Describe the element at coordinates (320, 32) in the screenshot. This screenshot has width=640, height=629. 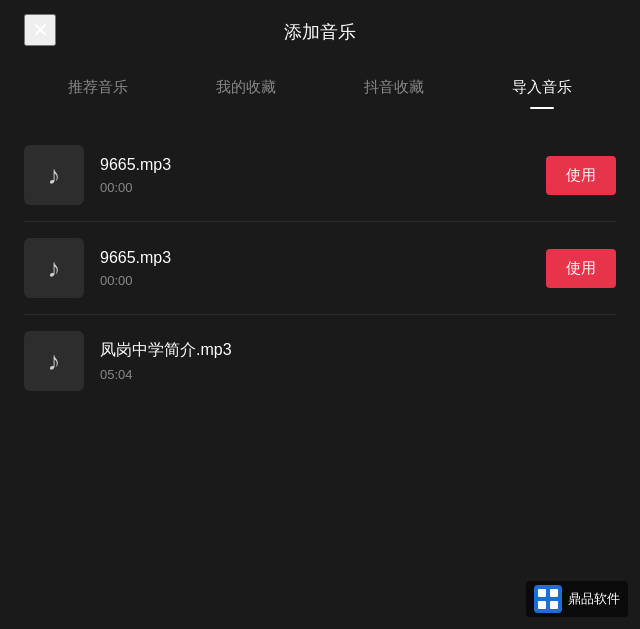
I see `page-title: 添加音乐` at that location.